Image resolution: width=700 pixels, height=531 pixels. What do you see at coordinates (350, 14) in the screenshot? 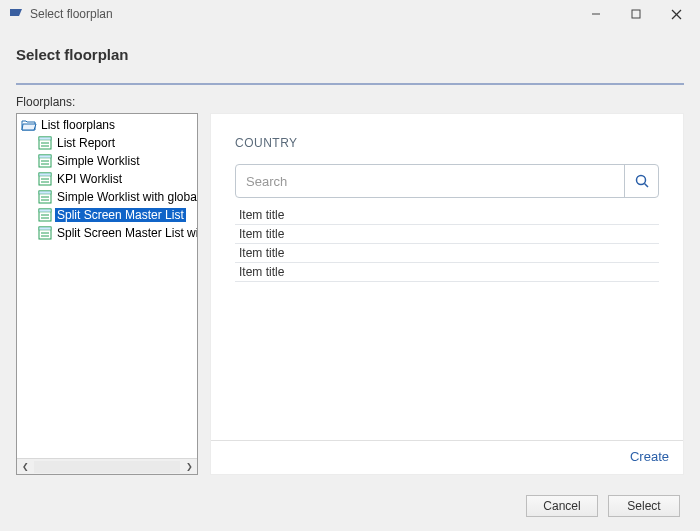
I see `titlebar: Select floorplan` at bounding box center [350, 14].